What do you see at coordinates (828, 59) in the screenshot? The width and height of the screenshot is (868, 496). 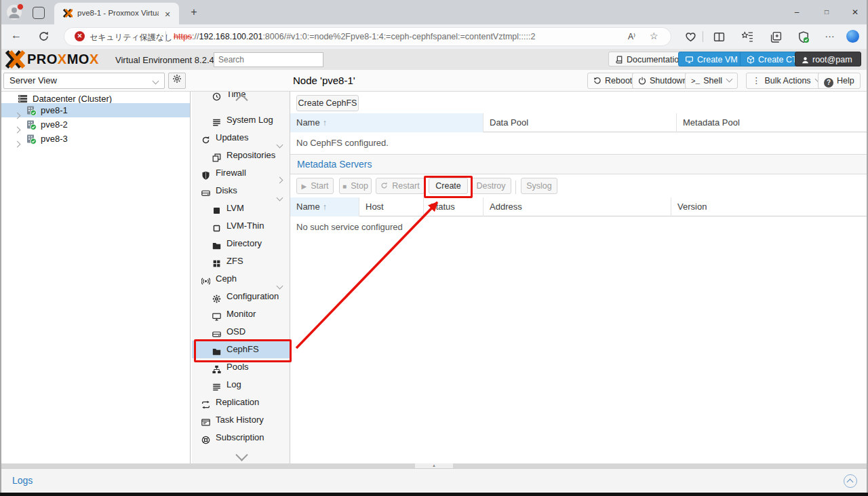 I see `user-menu-button: root@pam` at bounding box center [828, 59].